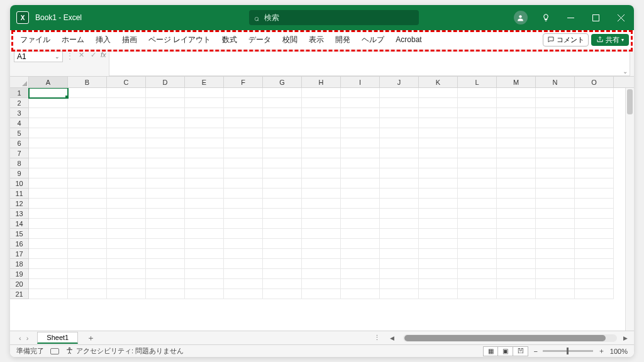  I want to click on row-header: 10, so click(19, 184).